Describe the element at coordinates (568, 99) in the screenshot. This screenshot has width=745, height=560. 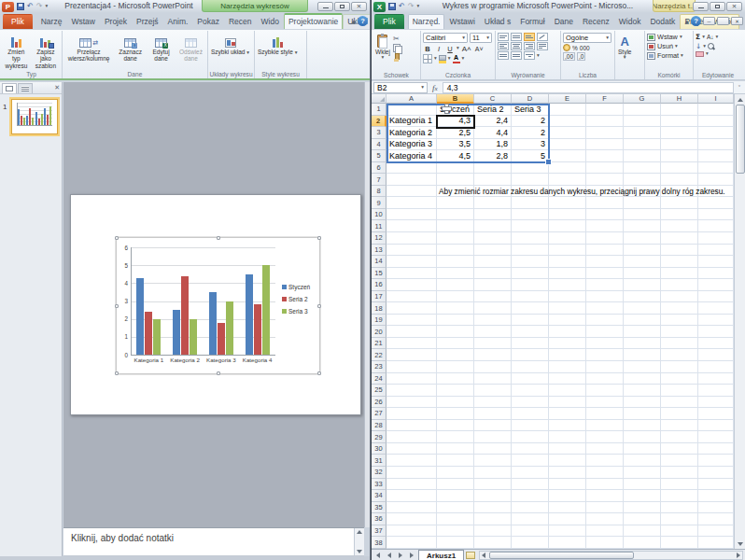
I see `column-header-E: E` at that location.